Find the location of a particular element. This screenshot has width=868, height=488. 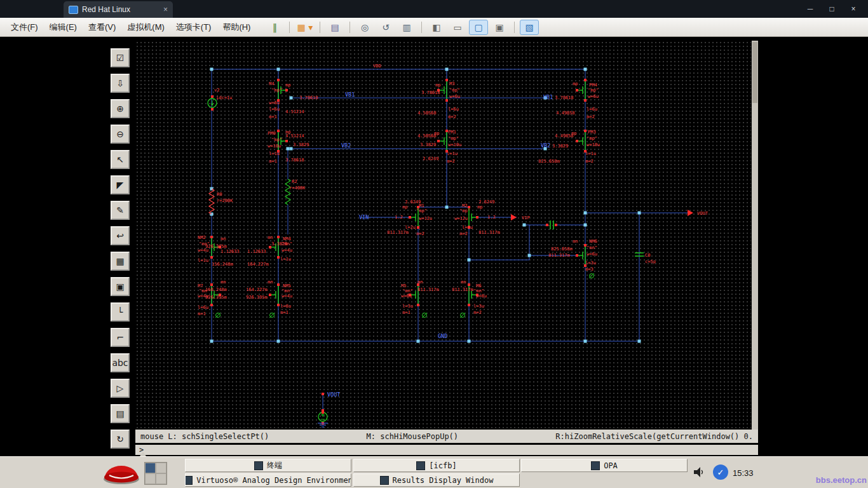

device-label: C0 is located at coordinates (648, 255).